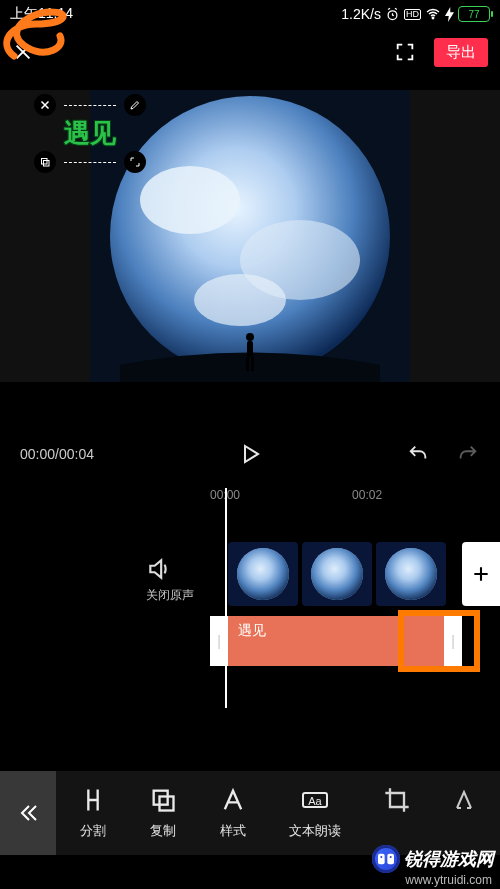 The height and width of the screenshot is (889, 500). I want to click on timecode: 00:00/00:04, so click(57, 454).